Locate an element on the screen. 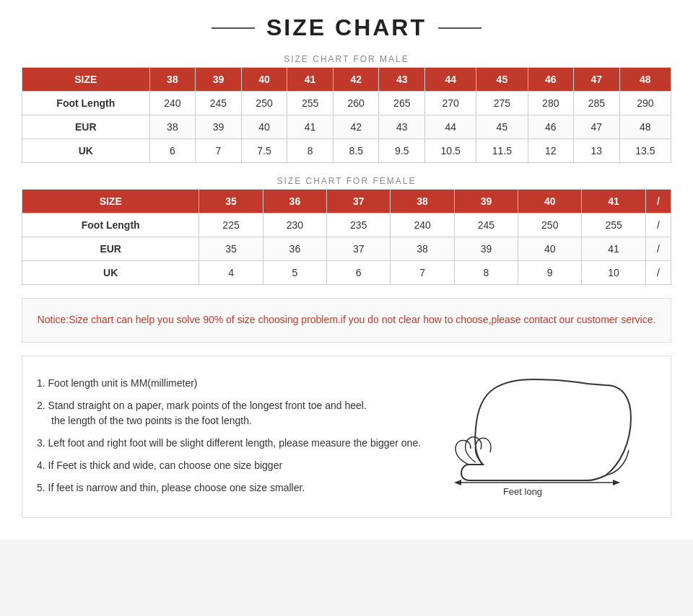 This screenshot has height=616, width=693. female-table-body: Foot Length225230235240245250255/EUR3536… is located at coordinates (346, 250).